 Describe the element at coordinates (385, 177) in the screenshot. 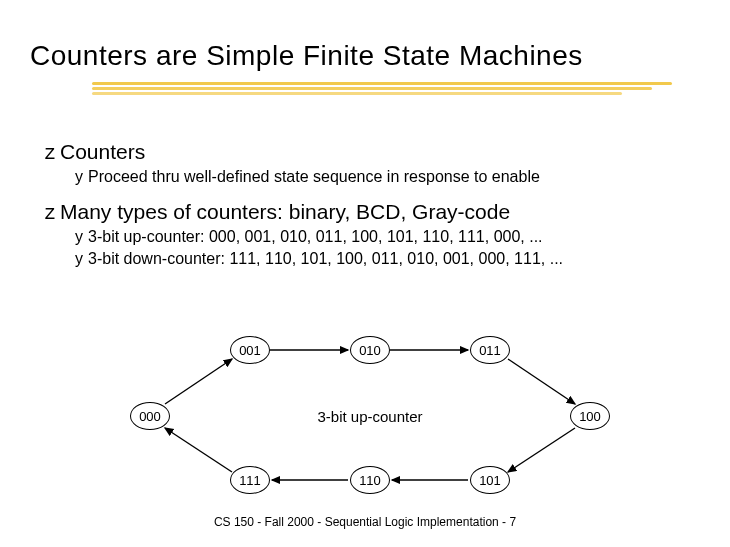

I see `subbullet-proceed: yProceed thru well-defined state sequenc…` at that location.